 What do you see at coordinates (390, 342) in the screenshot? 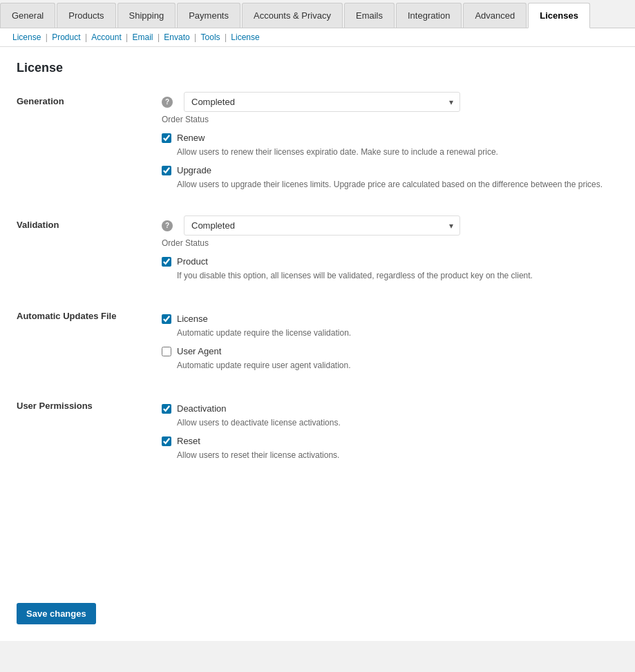
I see `automatic-updates-control: License Automatic update require the lic…` at bounding box center [390, 342].